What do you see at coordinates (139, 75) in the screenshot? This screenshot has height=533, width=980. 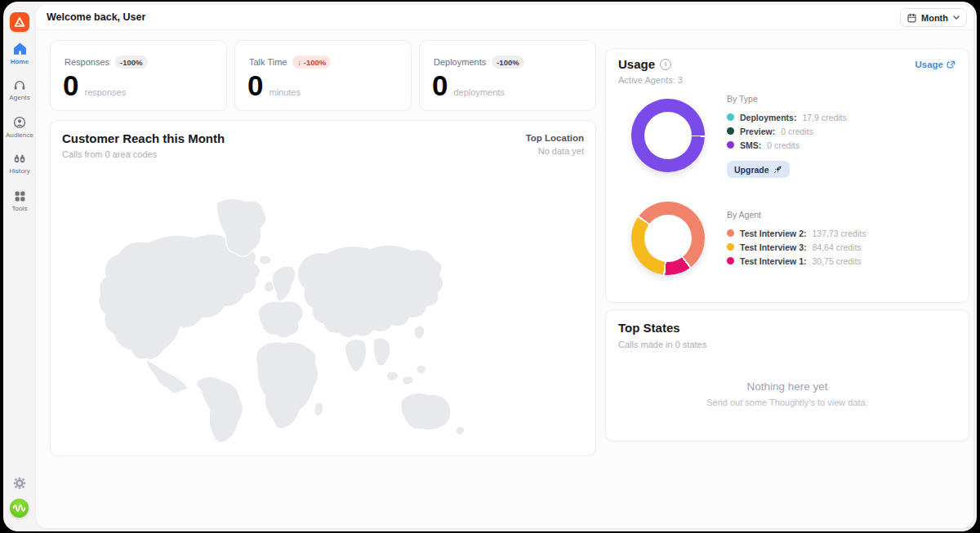 I see `stat-card-responses: Responses -100% 0 responses` at bounding box center [139, 75].